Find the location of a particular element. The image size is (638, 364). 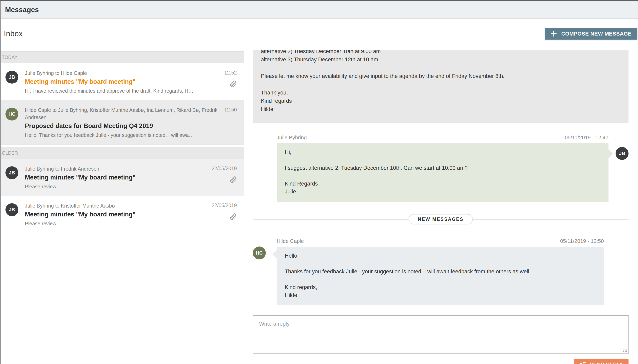

resize-handle is located at coordinates (625, 350).